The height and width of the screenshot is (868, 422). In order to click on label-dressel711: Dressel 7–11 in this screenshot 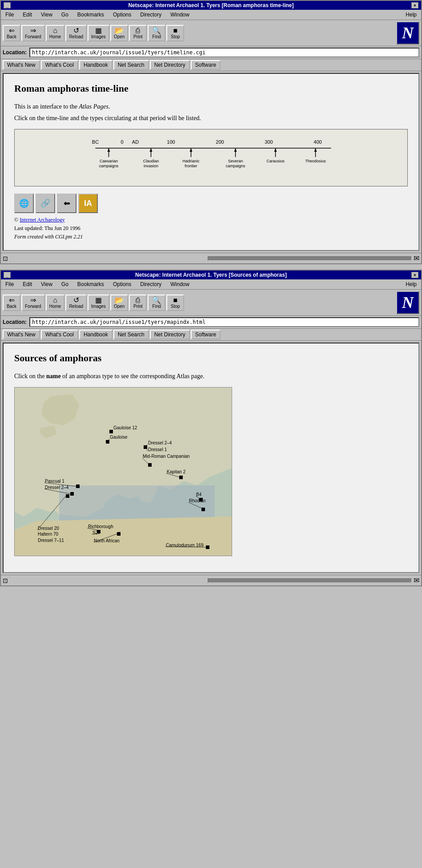, I will do `click(51, 540)`.